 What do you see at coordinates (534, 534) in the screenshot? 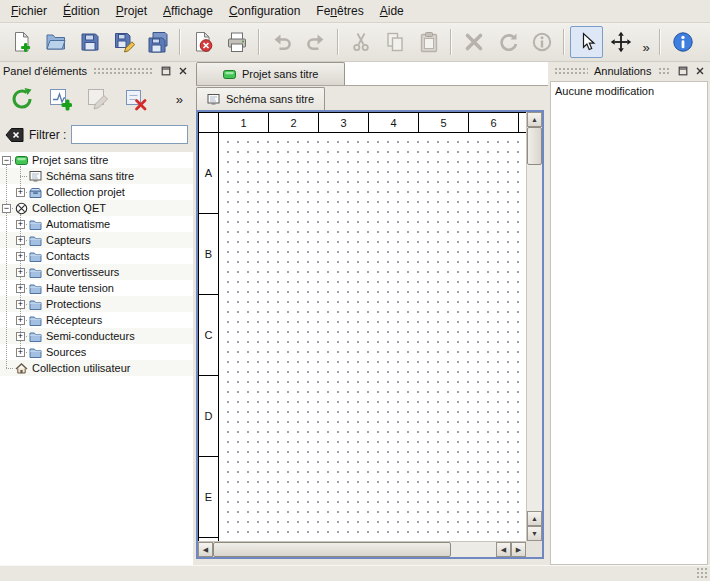
I see `scroll-down-button: ▼` at bounding box center [534, 534].